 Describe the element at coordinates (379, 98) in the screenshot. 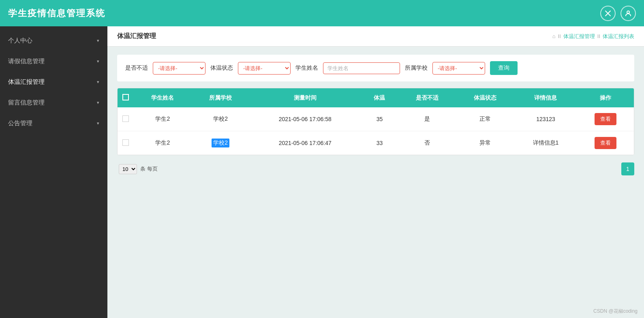

I see `th-temperature: 体温` at that location.